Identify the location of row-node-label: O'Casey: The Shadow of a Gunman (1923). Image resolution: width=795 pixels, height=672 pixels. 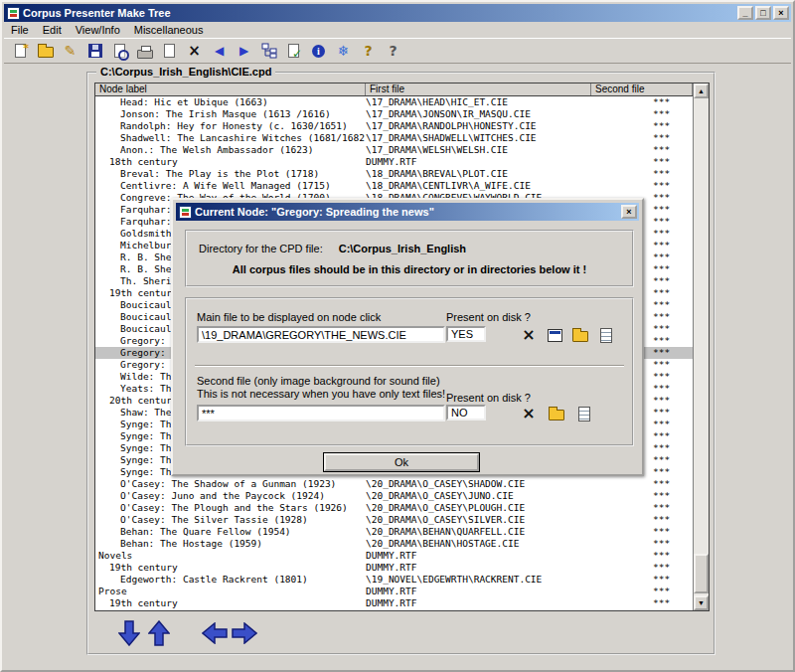
(231, 484).